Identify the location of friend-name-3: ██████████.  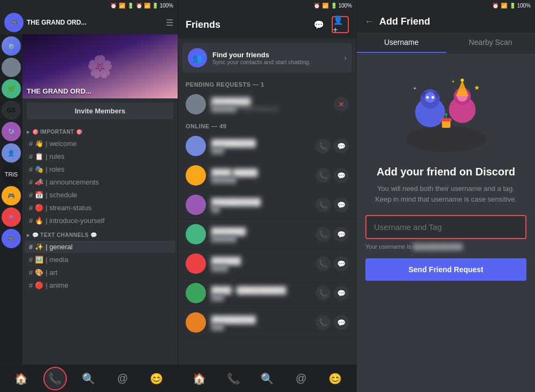
(261, 202).